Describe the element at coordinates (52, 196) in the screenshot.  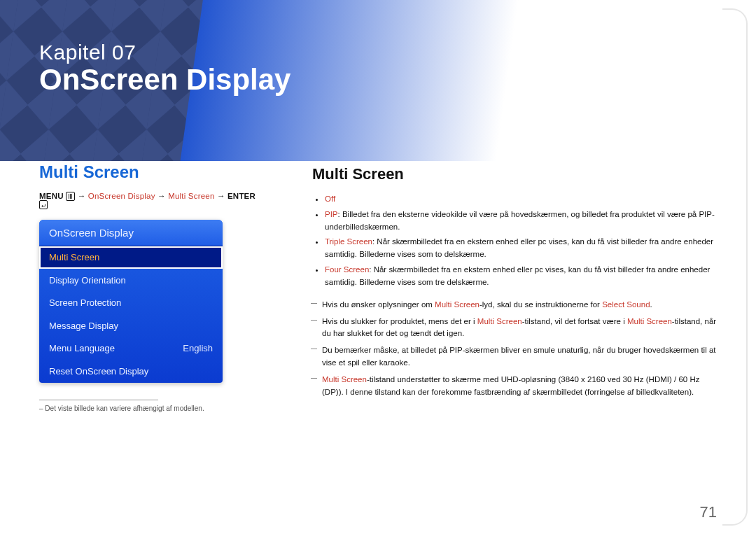
I see `breadcrumb-prefix: MENU` at that location.